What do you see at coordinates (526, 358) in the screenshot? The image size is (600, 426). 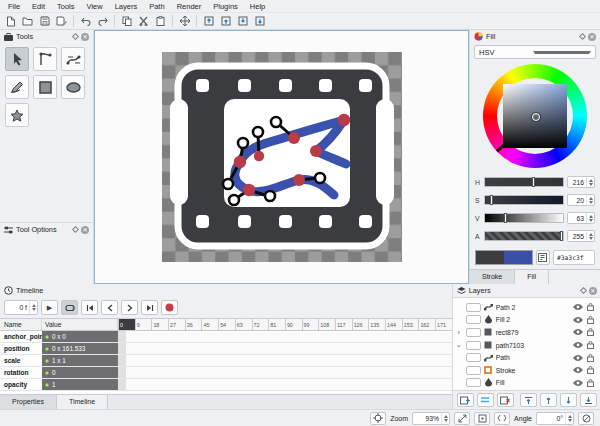 I see `layer-row-path: Path` at bounding box center [526, 358].